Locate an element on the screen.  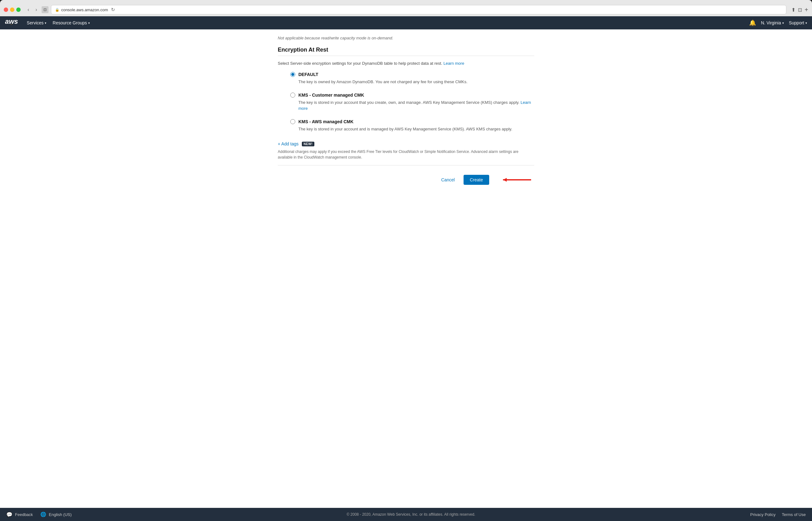
terms-link: Terms of Use is located at coordinates (794, 515).